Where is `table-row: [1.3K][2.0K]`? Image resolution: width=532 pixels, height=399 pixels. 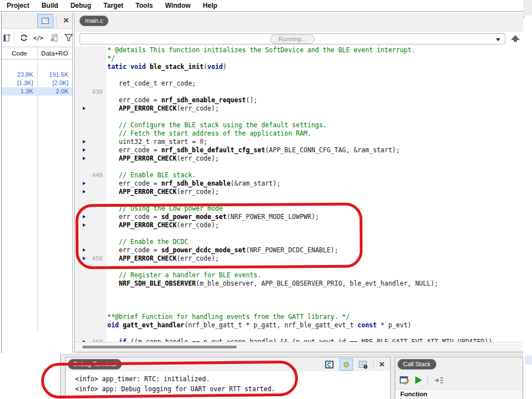
table-row: [1.3K][2.0K] is located at coordinates (37, 83).